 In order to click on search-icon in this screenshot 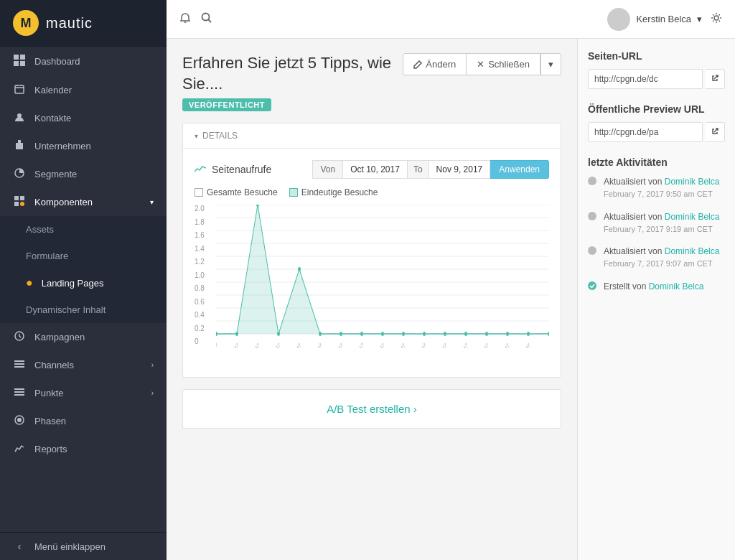, I will do `click(207, 19)`.